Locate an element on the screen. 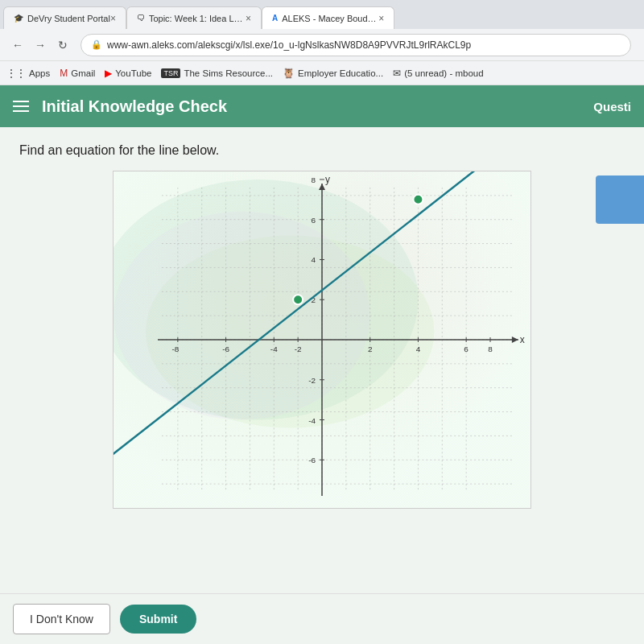 This screenshot has width=644, height=644. back-button: ← is located at coordinates (18, 45).